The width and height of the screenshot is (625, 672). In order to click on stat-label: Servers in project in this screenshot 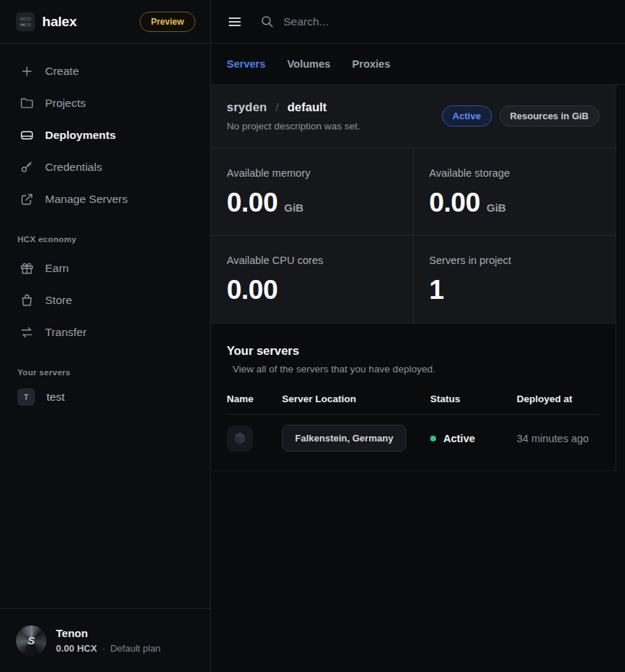, I will do `click(515, 260)`.